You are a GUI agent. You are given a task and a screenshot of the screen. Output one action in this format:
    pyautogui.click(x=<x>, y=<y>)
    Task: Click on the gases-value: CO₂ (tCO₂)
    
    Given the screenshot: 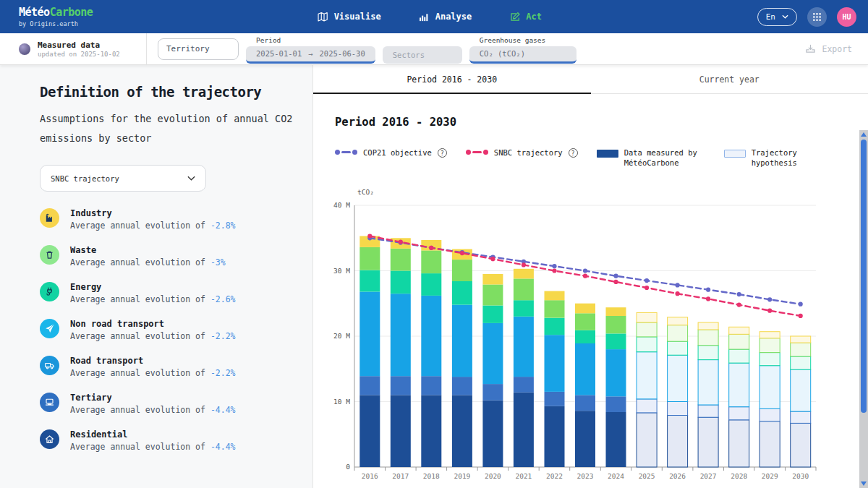 What is the action you would take?
    pyautogui.click(x=523, y=55)
    